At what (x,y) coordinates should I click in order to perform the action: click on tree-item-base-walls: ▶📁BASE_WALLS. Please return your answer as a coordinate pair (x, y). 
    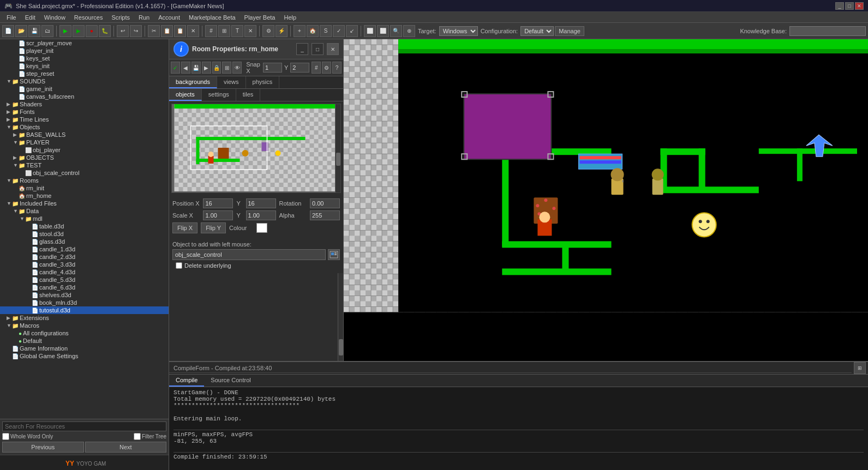
    Looking at the image, I should click on (84, 135).